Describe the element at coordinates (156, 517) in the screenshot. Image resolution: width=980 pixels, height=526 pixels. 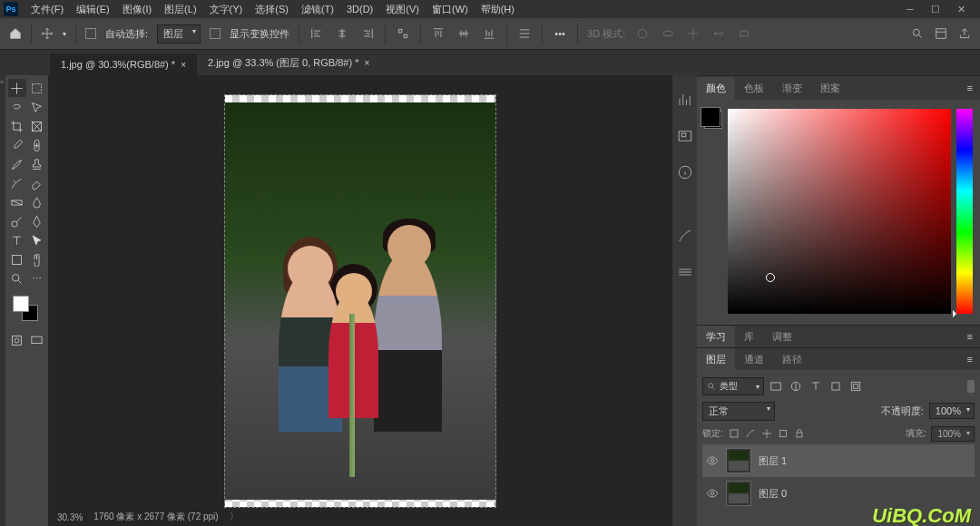
I see `document-dimensions: 1760 像素 x 2677 像素 (72 ppi)` at that location.